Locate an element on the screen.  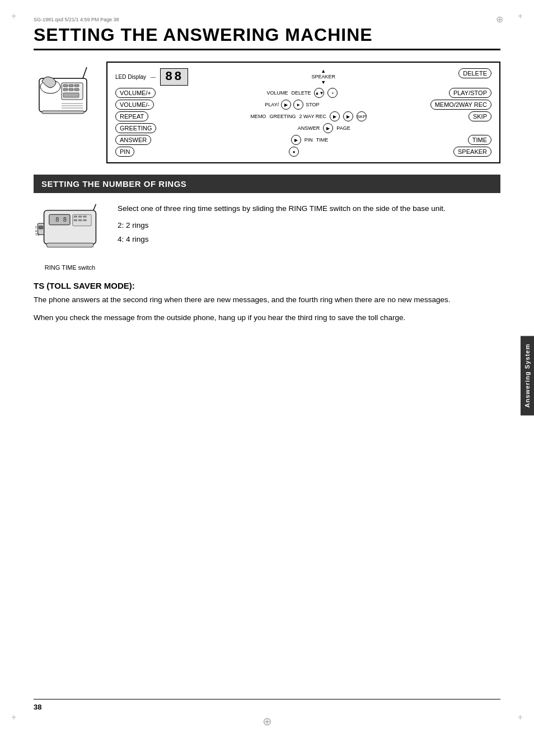
phone-illustration is located at coordinates (64, 92).